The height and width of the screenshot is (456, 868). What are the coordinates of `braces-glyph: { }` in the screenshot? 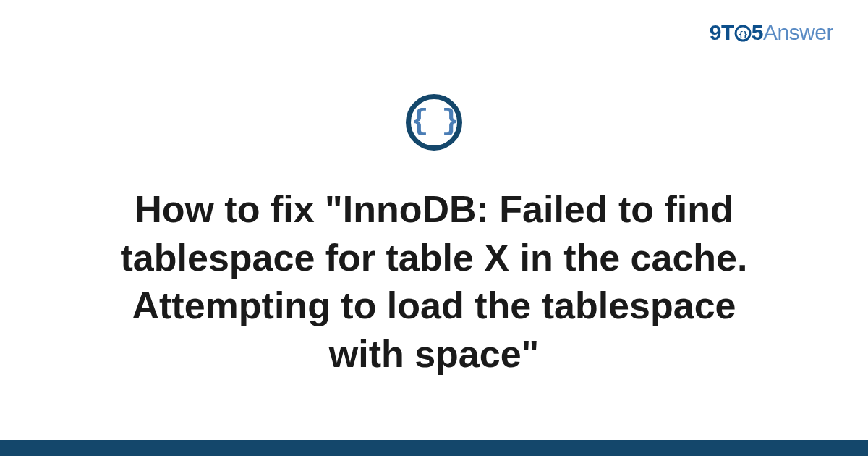 It's located at (434, 122).